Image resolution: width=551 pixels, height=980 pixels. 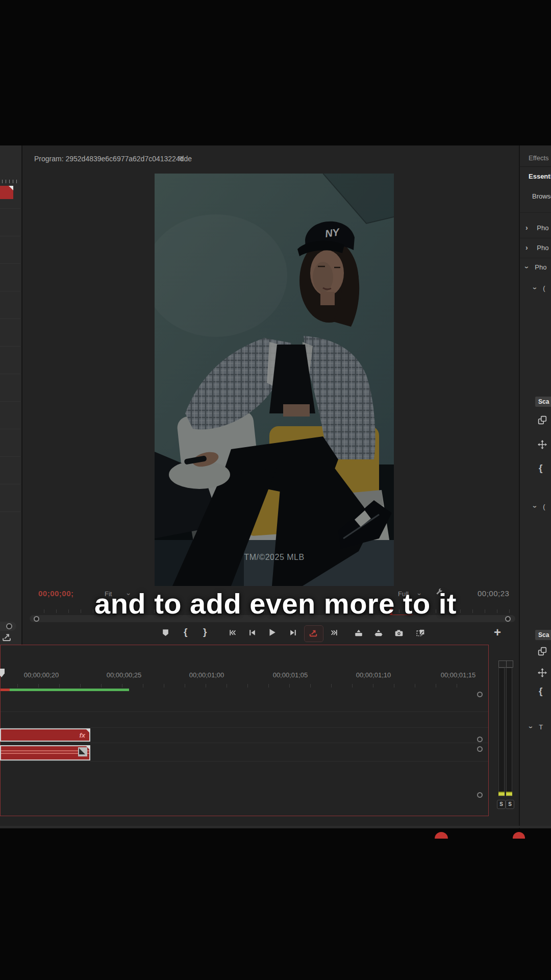 What do you see at coordinates (82, 735) in the screenshot?
I see `clip-fx-badge: fx` at bounding box center [82, 735].